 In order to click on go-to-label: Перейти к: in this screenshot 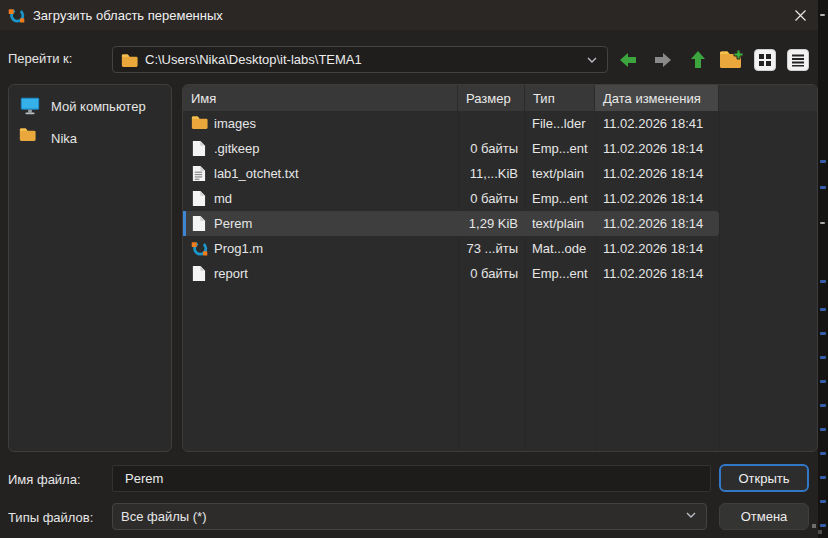, I will do `click(40, 58)`.